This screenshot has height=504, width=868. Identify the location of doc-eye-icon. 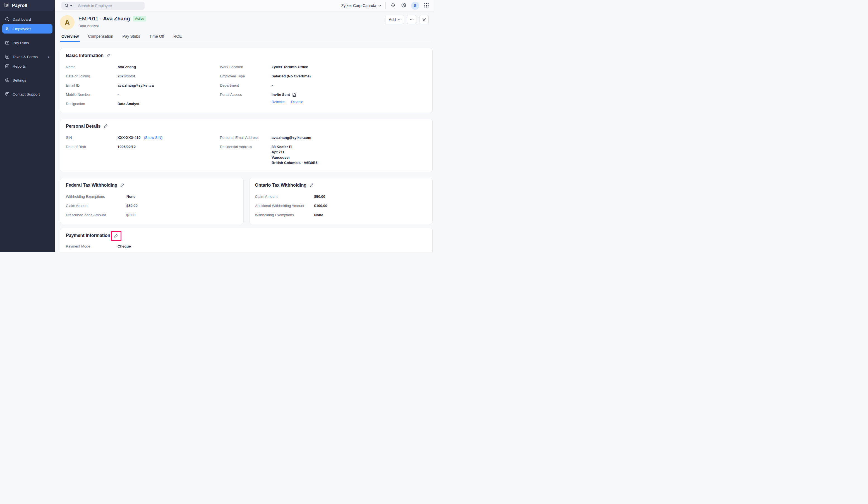
(294, 94).